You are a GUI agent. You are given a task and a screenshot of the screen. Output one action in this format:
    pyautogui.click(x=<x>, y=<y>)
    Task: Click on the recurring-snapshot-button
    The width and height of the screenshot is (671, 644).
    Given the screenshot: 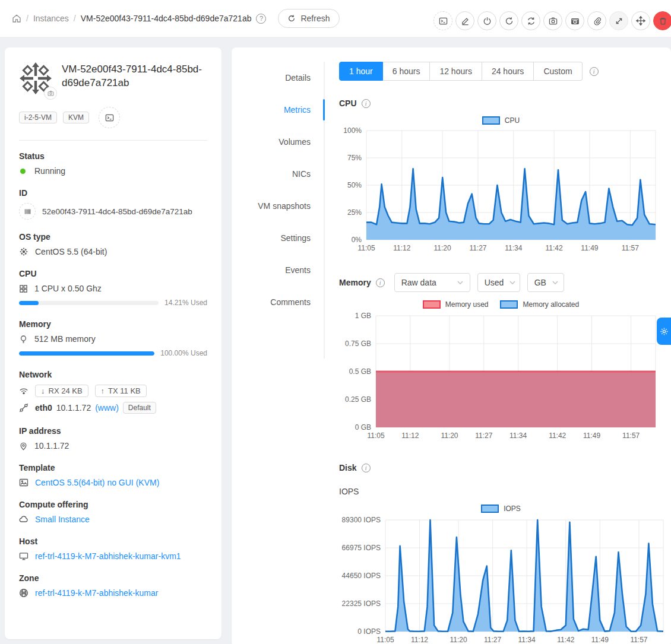 What is the action you would take?
    pyautogui.click(x=575, y=21)
    